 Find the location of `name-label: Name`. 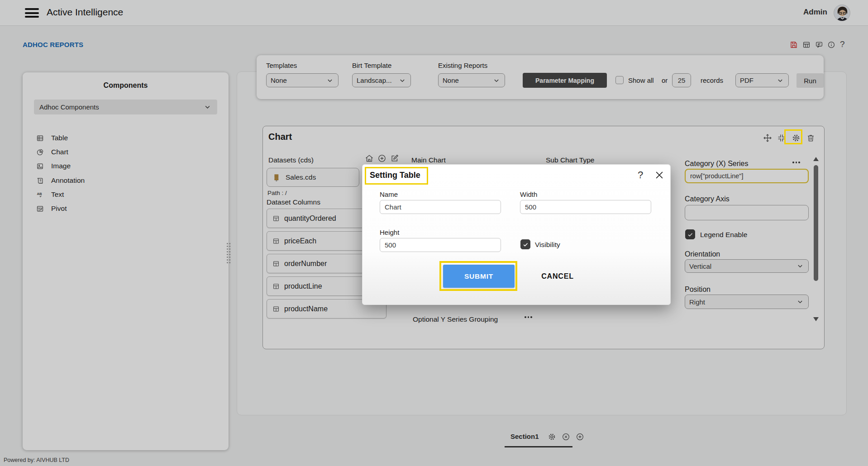

name-label: Name is located at coordinates (389, 195).